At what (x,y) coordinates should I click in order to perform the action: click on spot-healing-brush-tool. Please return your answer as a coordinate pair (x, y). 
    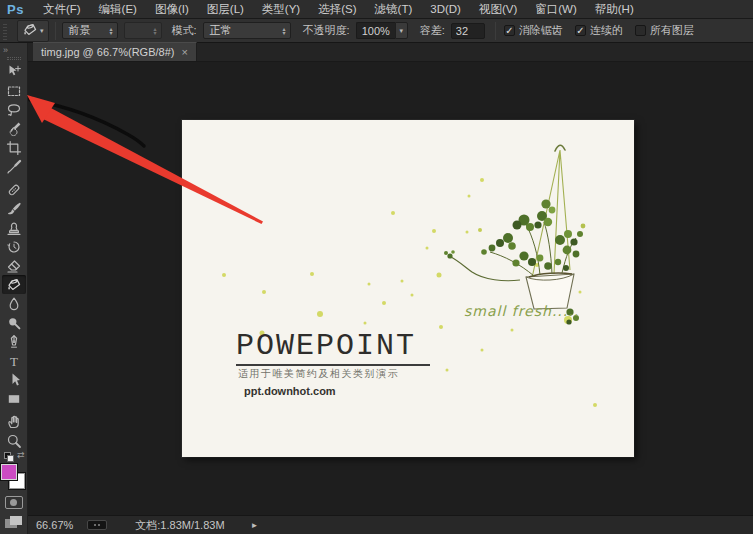
    Looking at the image, I should click on (14, 190).